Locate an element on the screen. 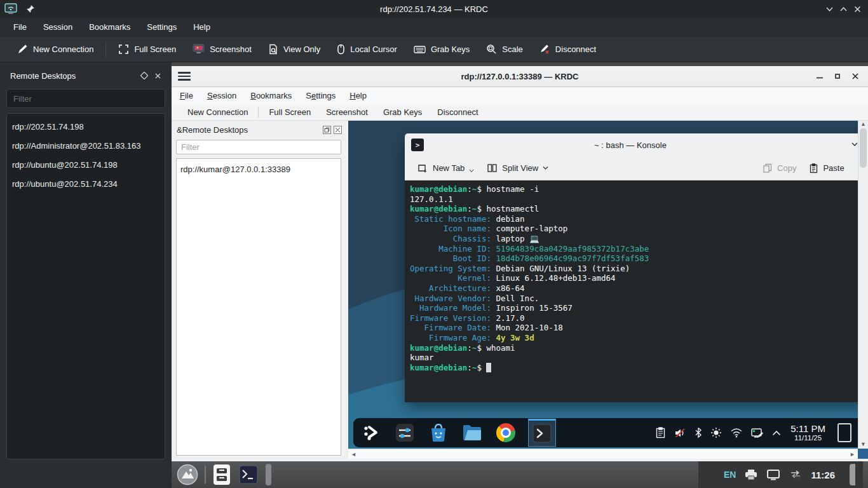  keyboard-layout-indicator: EN is located at coordinates (729, 475).